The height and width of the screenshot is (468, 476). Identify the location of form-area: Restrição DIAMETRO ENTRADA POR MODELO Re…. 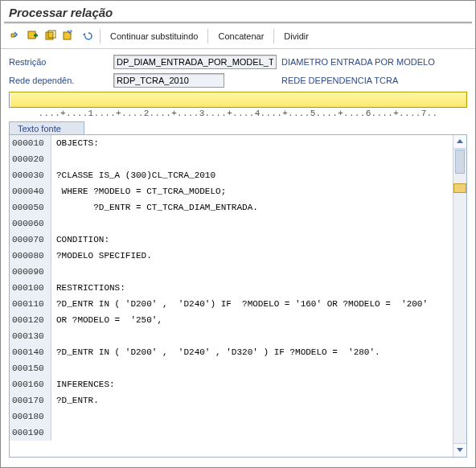
(238, 71).